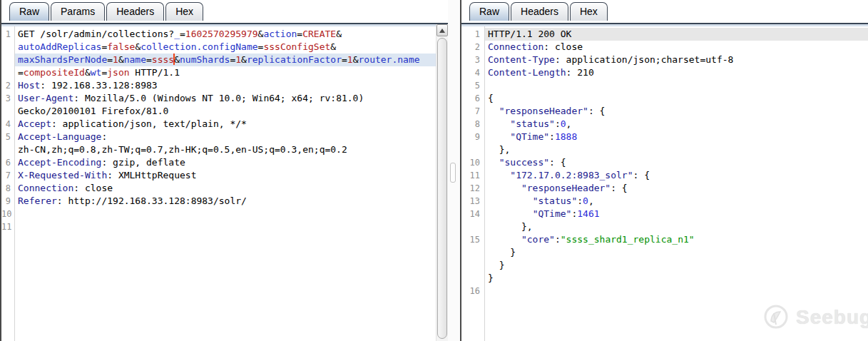  Describe the element at coordinates (225, 150) in the screenshot. I see `code-text: zh-CN,zh;q=0.8,zh-TW;q=0.7,zh-HK;q=0.5,e…` at that location.